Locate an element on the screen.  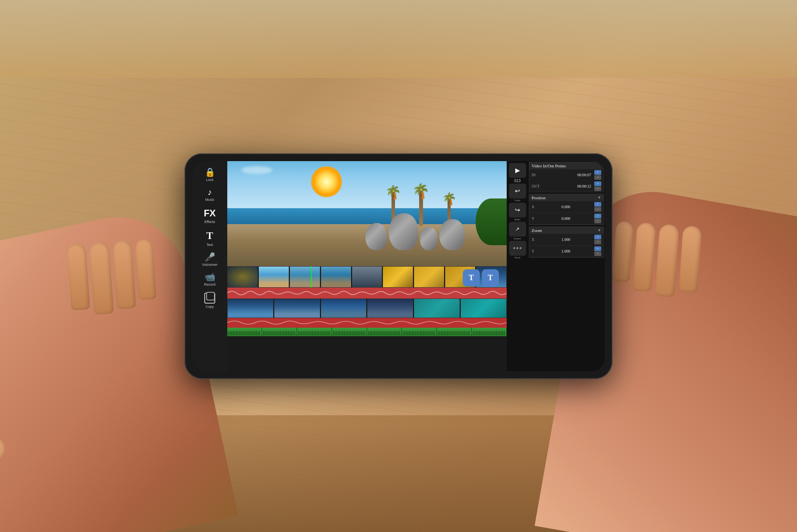
zoom-y-minus-button: − is located at coordinates (598, 254).